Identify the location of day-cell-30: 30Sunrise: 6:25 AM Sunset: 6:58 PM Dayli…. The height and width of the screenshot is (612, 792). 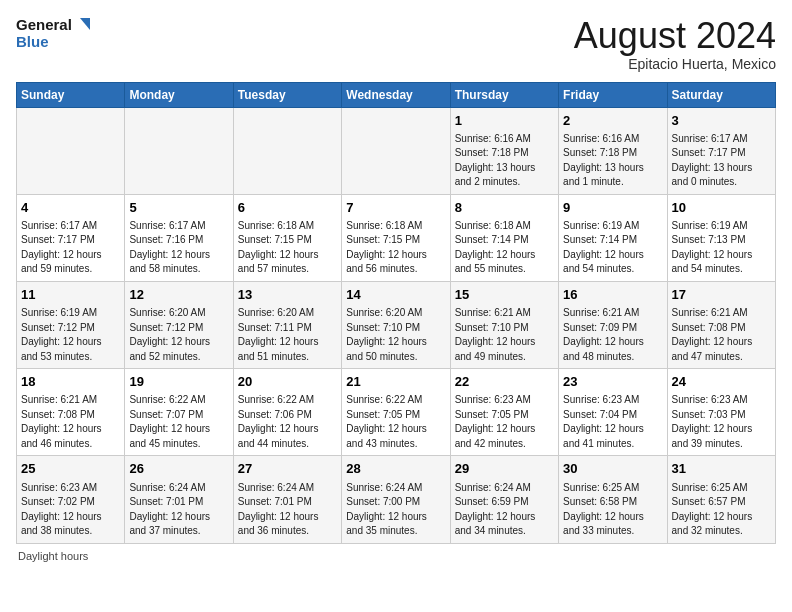
(613, 500).